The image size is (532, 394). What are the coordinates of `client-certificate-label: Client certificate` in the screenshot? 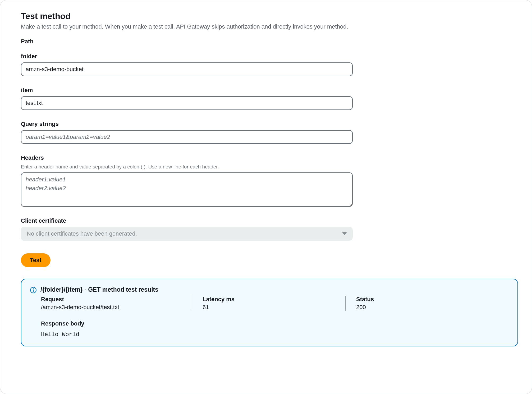 It's located at (266, 221).